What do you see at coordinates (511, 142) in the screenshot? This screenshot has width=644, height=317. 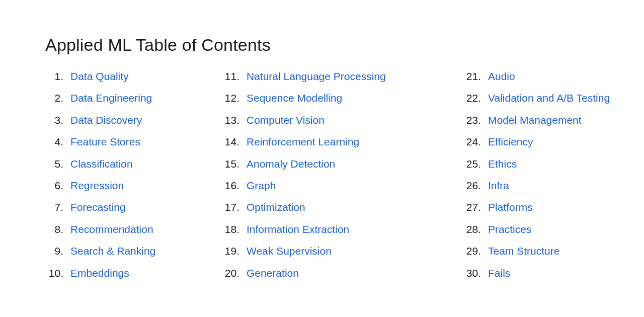 I see `toc-item-link: Efficiency` at bounding box center [511, 142].